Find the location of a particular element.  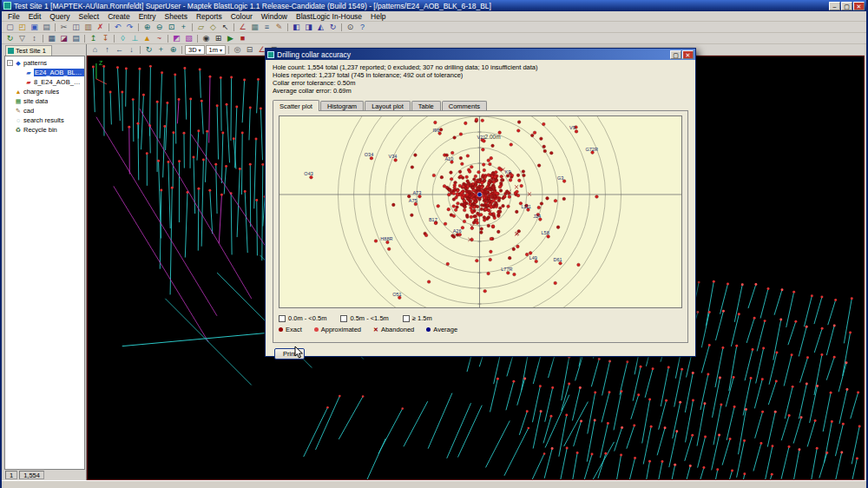

pick-icon: ↖ is located at coordinates (226, 27).